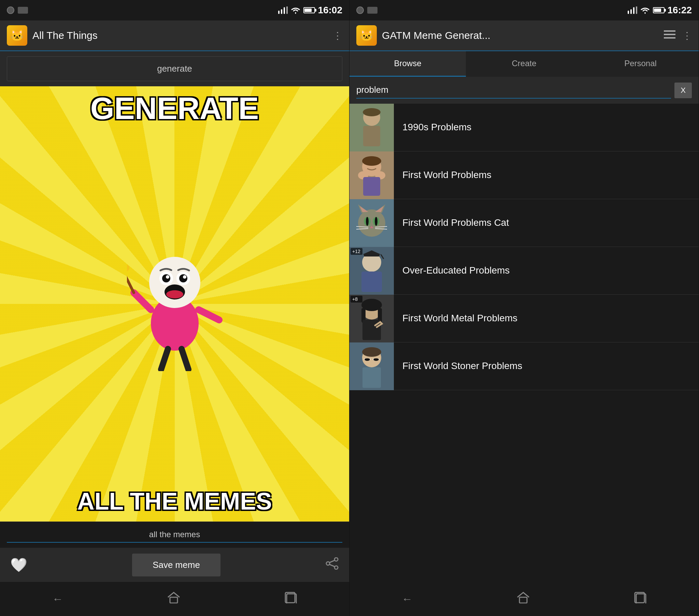  What do you see at coordinates (174, 565) in the screenshot?
I see `bottom-actions: 🤍 Save meme` at bounding box center [174, 565].